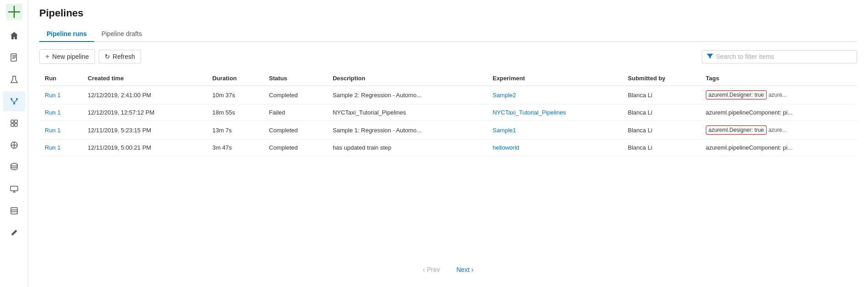 The height and width of the screenshot is (287, 868). I want to click on sidebar-add-button, so click(14, 12).